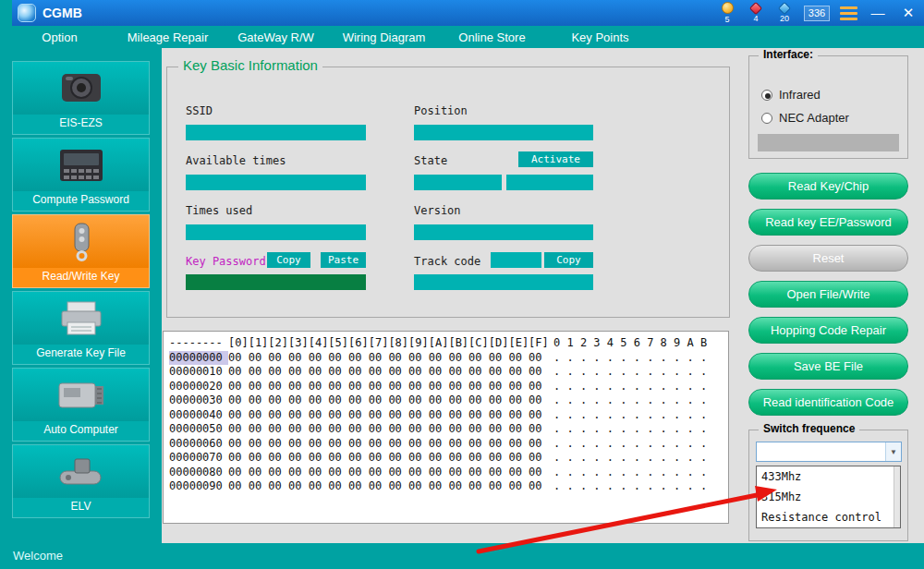 The image size is (924, 569). I want to click on frequency-combobox: ▼, so click(829, 452).